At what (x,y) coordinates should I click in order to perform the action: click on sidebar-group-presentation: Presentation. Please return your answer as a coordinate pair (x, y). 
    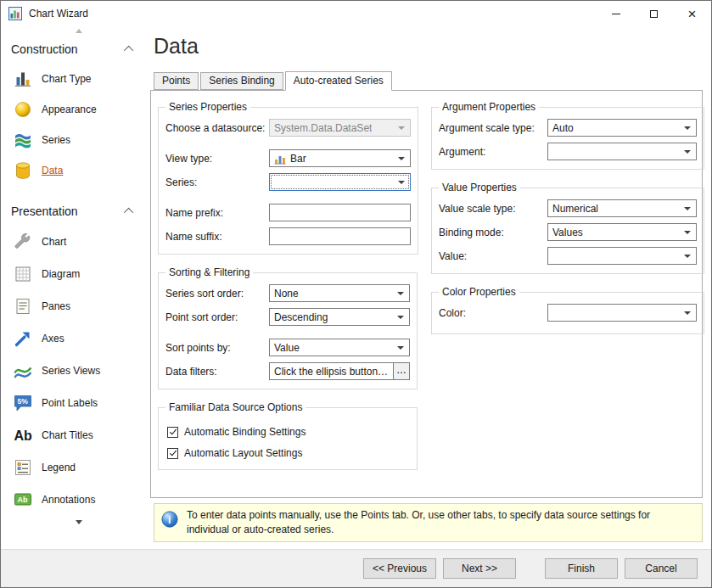
    Looking at the image, I should click on (79, 211).